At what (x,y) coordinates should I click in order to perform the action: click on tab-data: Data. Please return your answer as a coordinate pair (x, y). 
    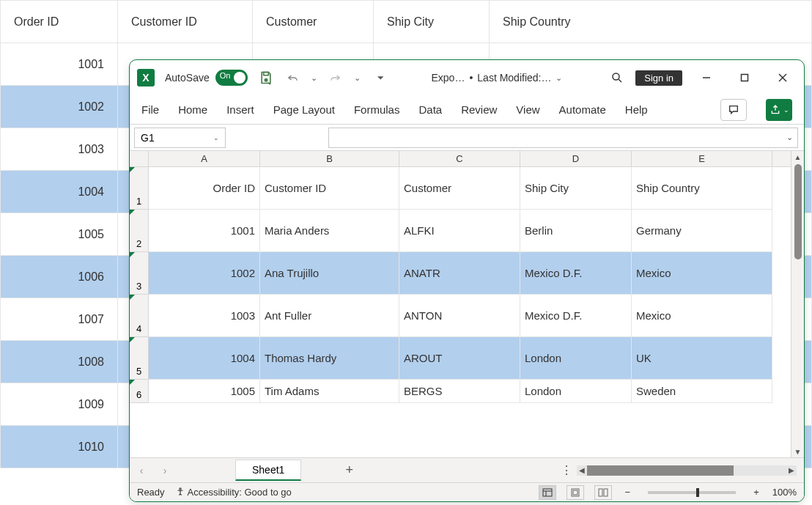
    Looking at the image, I should click on (430, 110).